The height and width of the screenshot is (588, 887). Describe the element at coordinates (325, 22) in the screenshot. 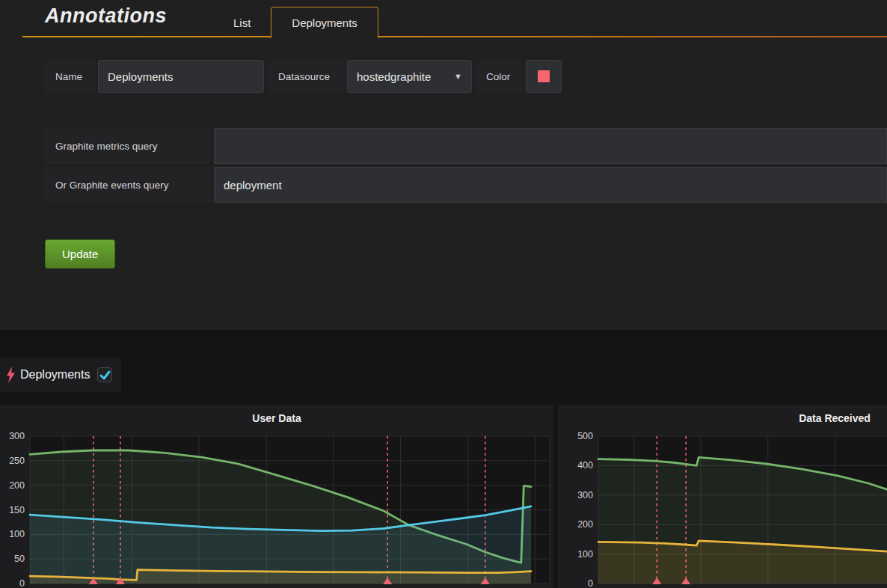

I see `tab-deployments: Deployments` at that location.